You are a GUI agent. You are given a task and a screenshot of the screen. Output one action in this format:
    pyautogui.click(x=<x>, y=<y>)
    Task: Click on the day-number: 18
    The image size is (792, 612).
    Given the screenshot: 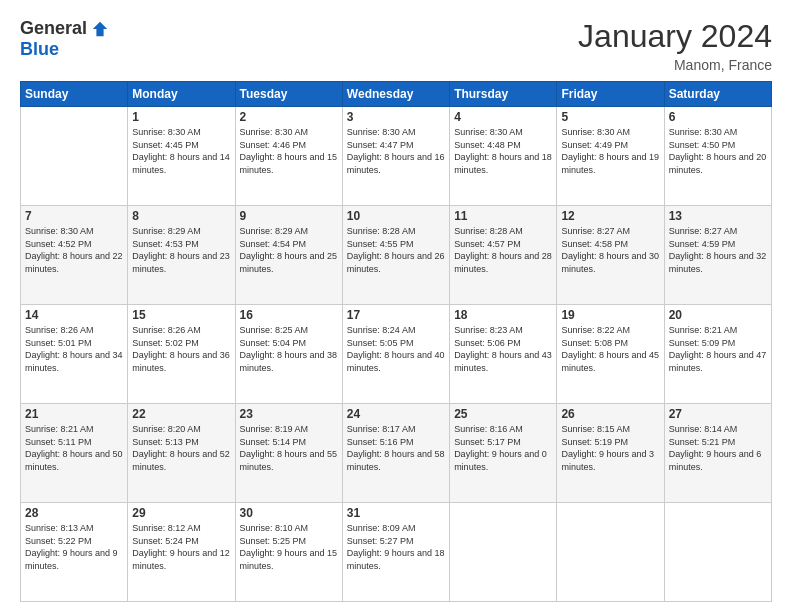 What is the action you would take?
    pyautogui.click(x=503, y=315)
    